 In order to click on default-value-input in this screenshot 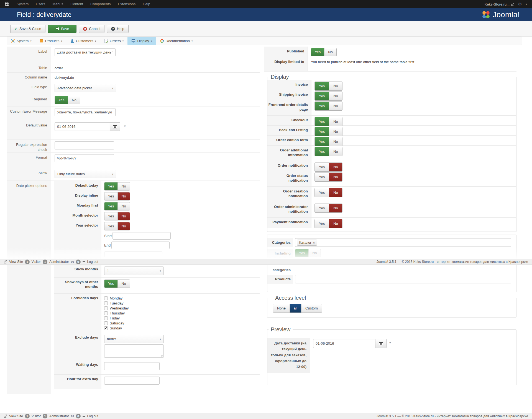, I will do `click(82, 126)`.